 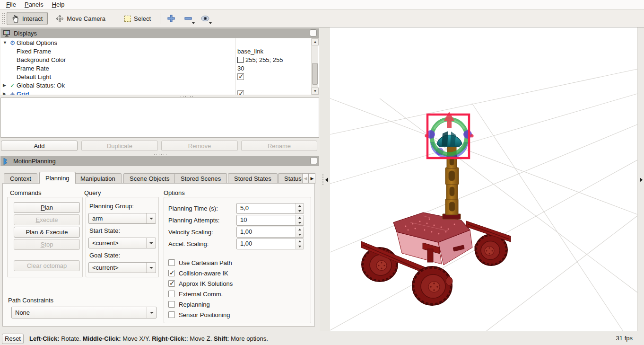 I want to click on start-state-label: Start State:, so click(x=105, y=231).